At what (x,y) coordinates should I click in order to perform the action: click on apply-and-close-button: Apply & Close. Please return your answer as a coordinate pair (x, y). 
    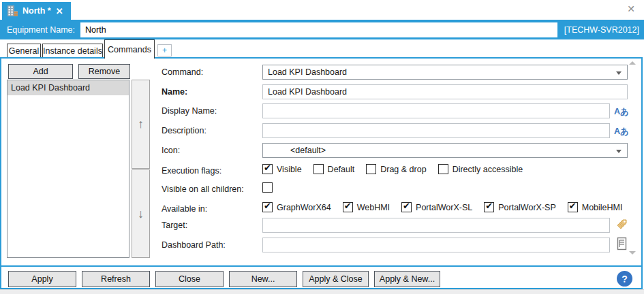
    Looking at the image, I should click on (335, 279).